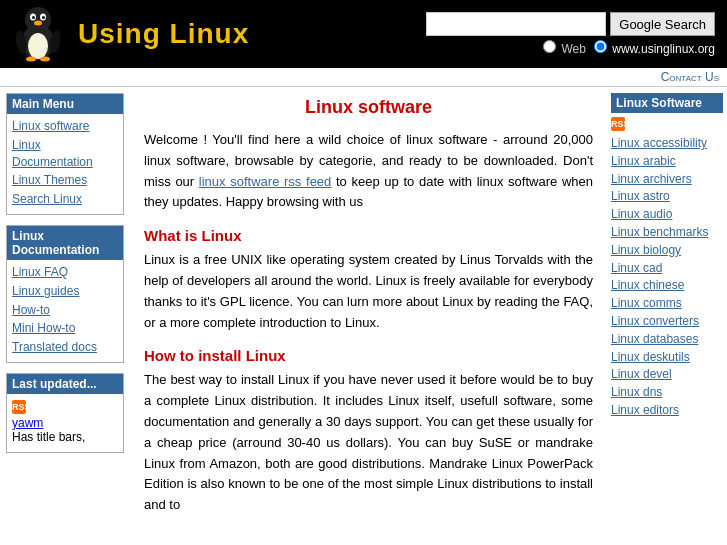 The width and height of the screenshot is (727, 545). I want to click on rs-linux-arabic: Linux arabic, so click(667, 162).